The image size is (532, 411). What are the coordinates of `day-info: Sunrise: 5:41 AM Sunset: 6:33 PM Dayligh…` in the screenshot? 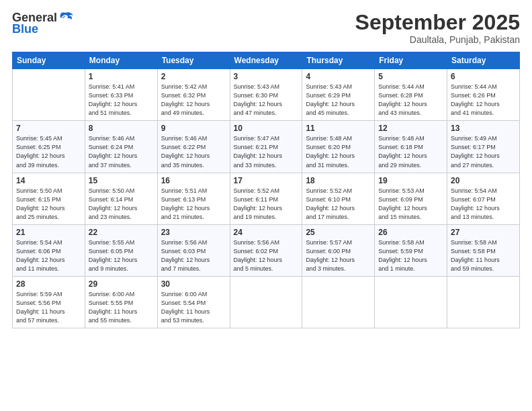 It's located at (121, 100).